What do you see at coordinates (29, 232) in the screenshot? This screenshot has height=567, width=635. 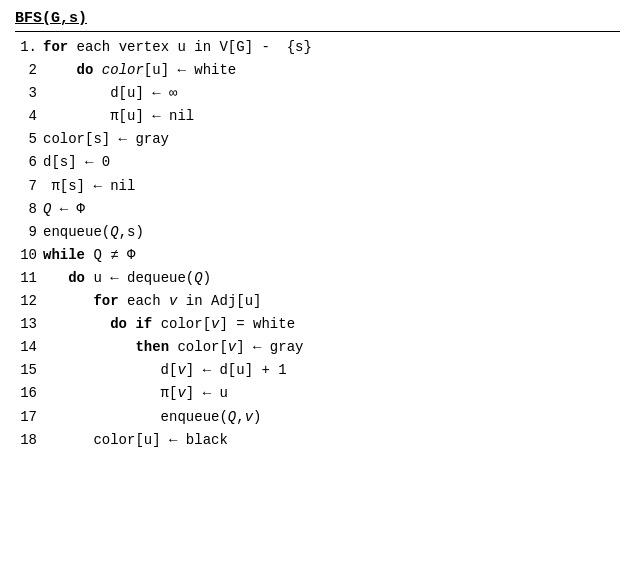 I see `line-number-9: 9` at bounding box center [29, 232].